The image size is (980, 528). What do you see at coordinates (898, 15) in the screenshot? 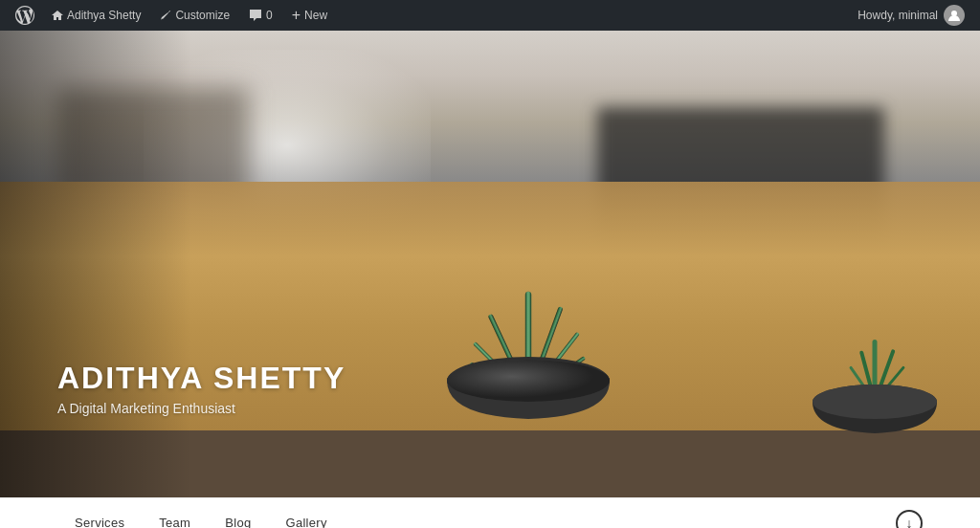
I see `howdy-text: Howdy, minimal` at bounding box center [898, 15].